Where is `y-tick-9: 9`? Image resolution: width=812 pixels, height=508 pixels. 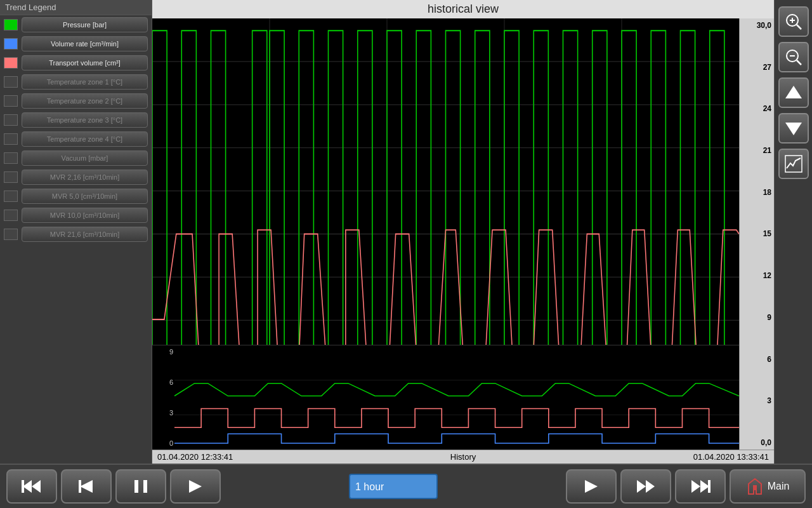
y-tick-9: 9 is located at coordinates (757, 318).